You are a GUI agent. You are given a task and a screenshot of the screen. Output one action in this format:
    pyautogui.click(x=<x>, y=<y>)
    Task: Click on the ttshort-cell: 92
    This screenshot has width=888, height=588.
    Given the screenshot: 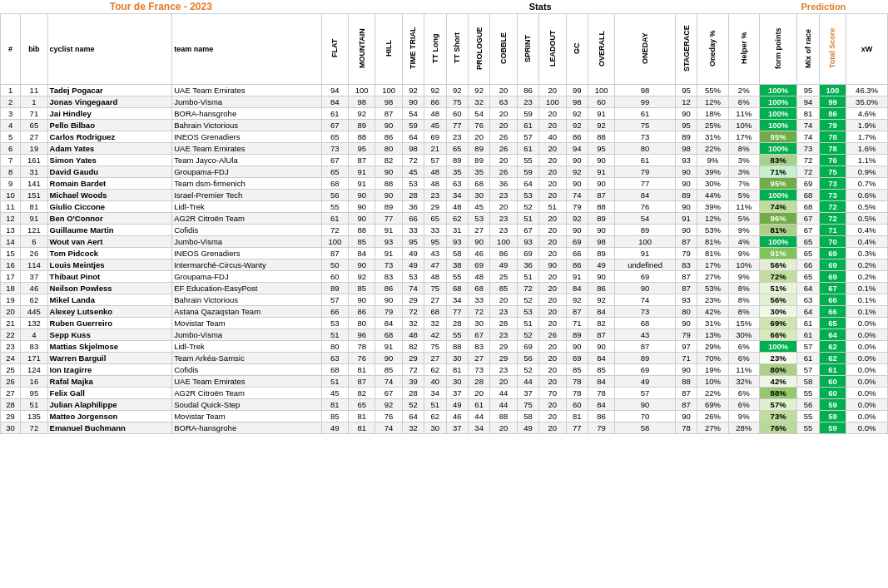 What is the action you would take?
    pyautogui.click(x=457, y=91)
    